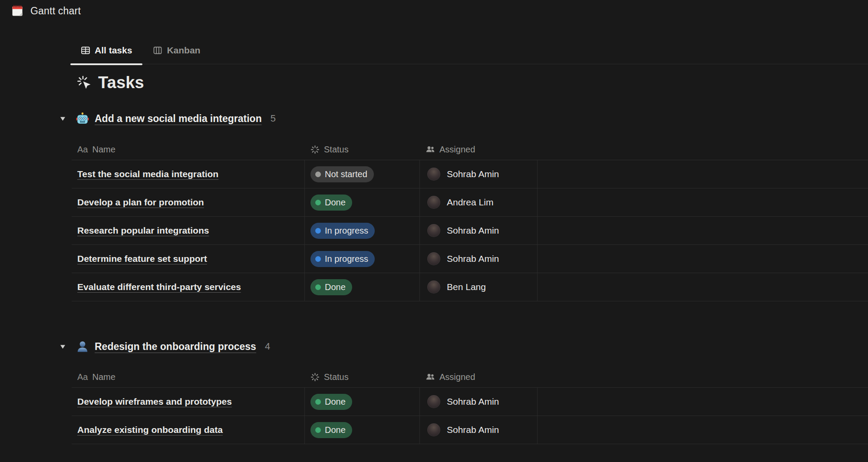 This screenshot has width=868, height=462. Describe the element at coordinates (342, 175) in the screenshot. I see `status-pill: Not started` at that location.